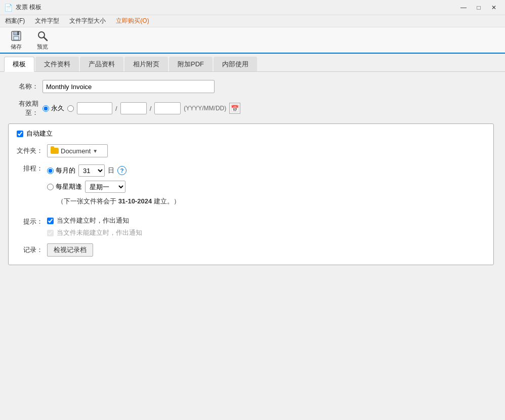 Image resolution: width=505 pixels, height=420 pixels. What do you see at coordinates (252, 63) in the screenshot?
I see `tab-bar: 模板 文件资料 产品资料 相片附页 附加PDF 内部使用` at bounding box center [252, 63].